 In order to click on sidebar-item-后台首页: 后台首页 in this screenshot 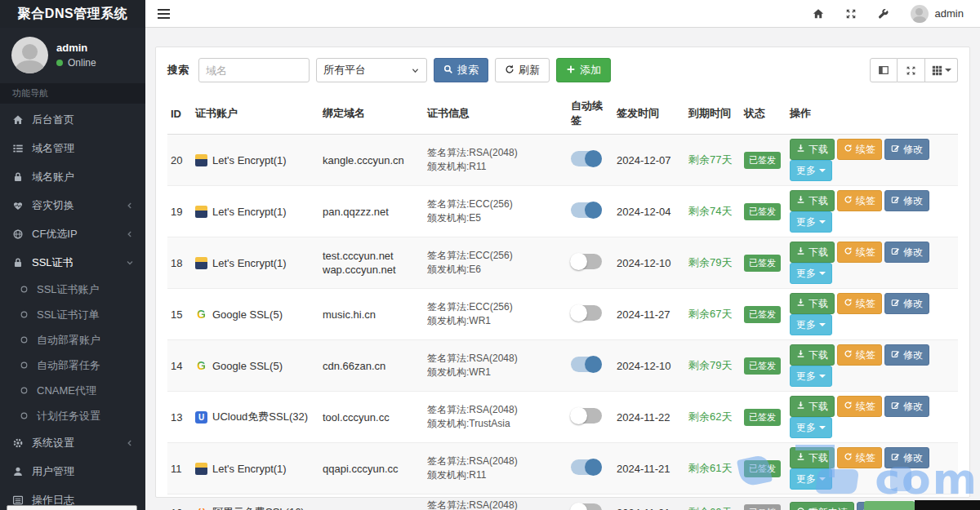, I will do `click(73, 119)`.